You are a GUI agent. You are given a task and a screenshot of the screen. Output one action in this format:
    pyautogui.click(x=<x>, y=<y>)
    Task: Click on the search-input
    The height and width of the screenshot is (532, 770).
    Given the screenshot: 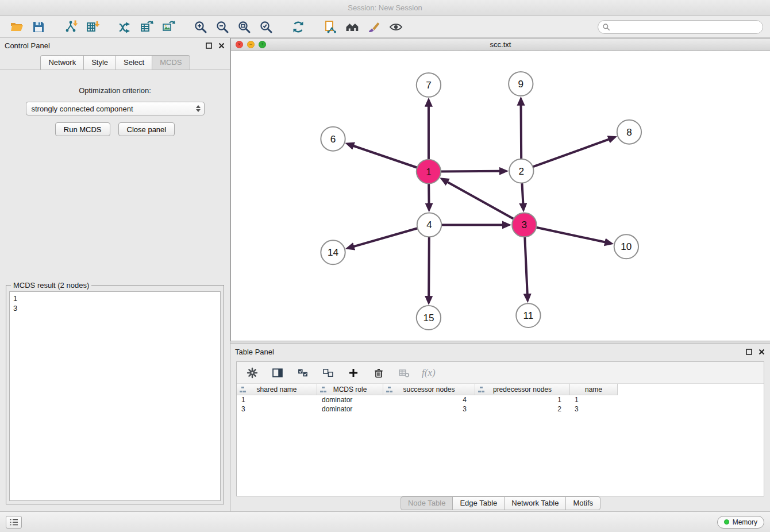 What is the action you would take?
    pyautogui.click(x=680, y=27)
    